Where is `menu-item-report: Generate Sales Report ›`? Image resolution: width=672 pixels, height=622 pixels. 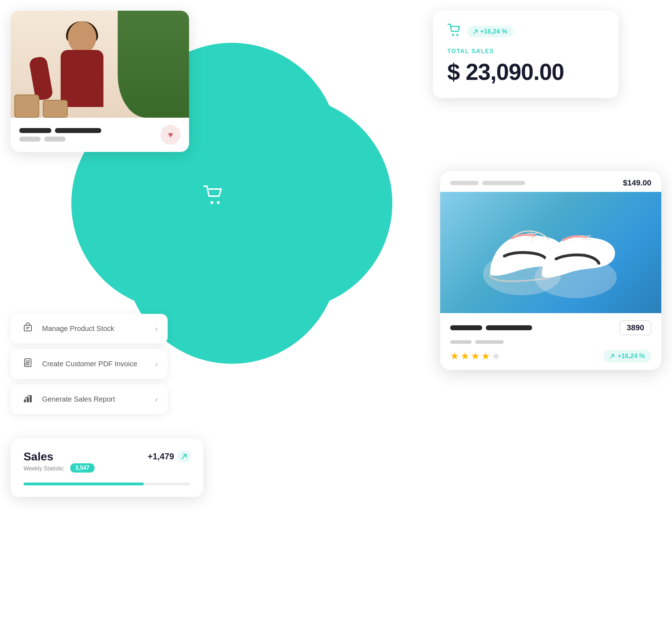
menu-item-report: Generate Sales Report › is located at coordinates (89, 399).